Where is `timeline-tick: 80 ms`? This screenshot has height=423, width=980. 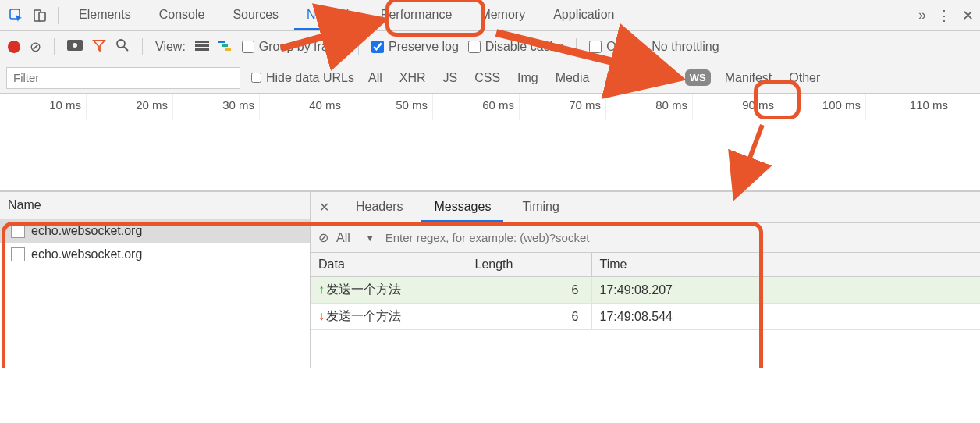 timeline-tick: 80 ms is located at coordinates (649, 107).